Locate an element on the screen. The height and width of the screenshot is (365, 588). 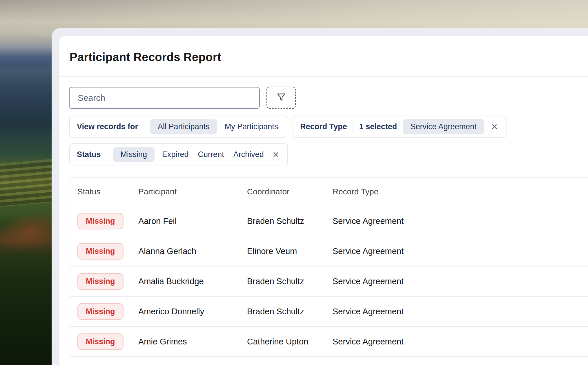
filter-row-2: Status Missing Expired Current Archived is located at coordinates (179, 154).